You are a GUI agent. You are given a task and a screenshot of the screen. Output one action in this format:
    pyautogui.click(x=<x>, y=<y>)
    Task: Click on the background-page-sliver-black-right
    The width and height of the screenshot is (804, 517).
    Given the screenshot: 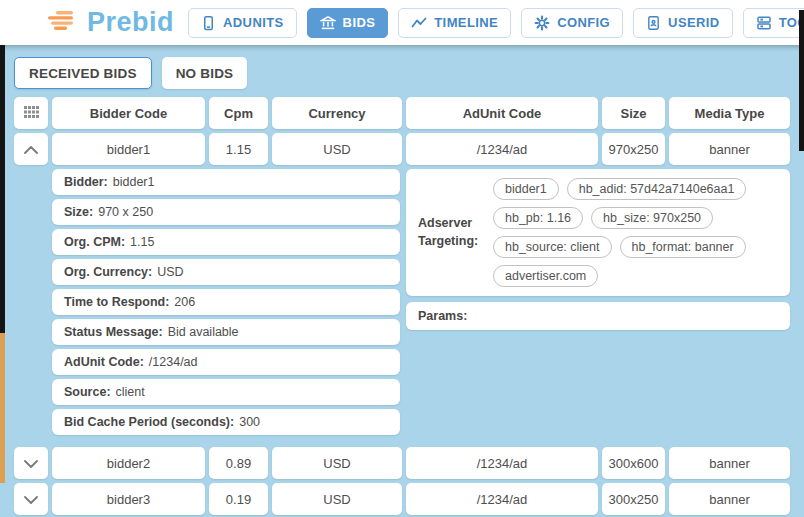 What is the action you would take?
    pyautogui.click(x=802, y=80)
    